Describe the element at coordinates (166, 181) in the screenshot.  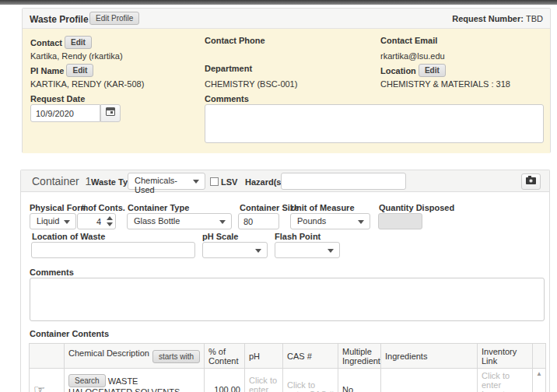
I see `waste-type-select: Chemicals-Used` at that location.